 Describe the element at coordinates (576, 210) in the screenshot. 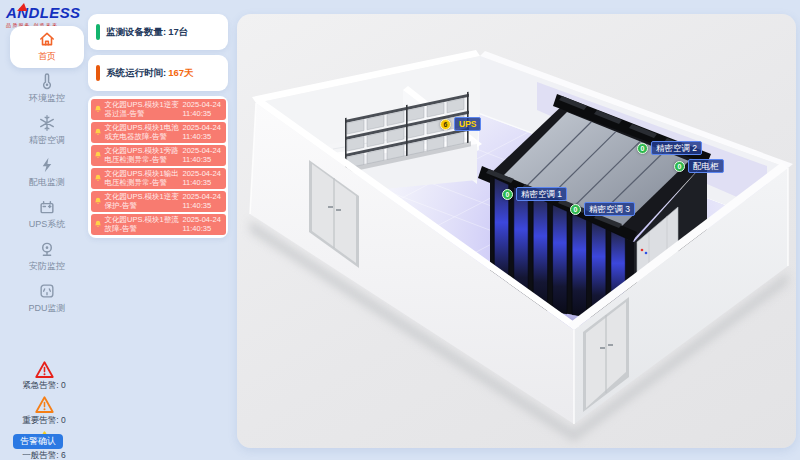

I see `ac3-status-dot: 0` at that location.